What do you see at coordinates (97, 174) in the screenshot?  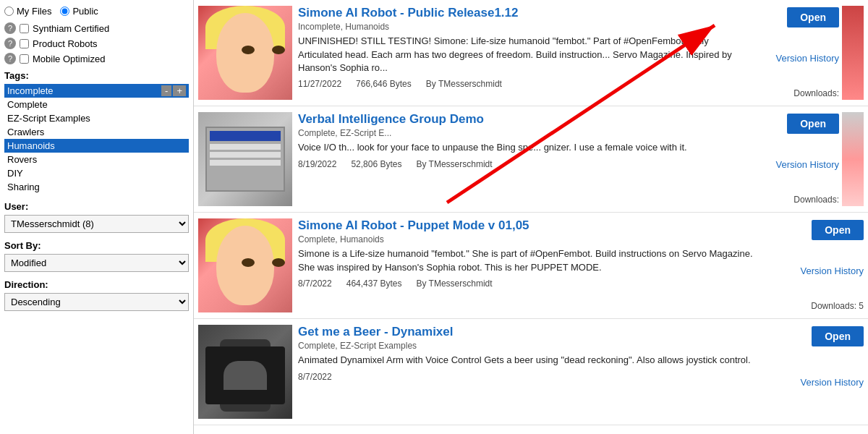 I see `tag-diy: DIY` at bounding box center [97, 174].